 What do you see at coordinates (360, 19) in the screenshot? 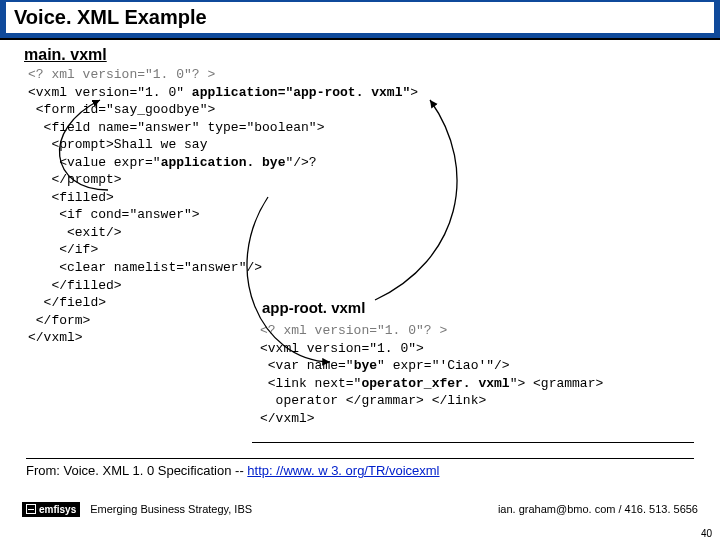
I see `slide-title: Voice. XML Example` at bounding box center [360, 19].